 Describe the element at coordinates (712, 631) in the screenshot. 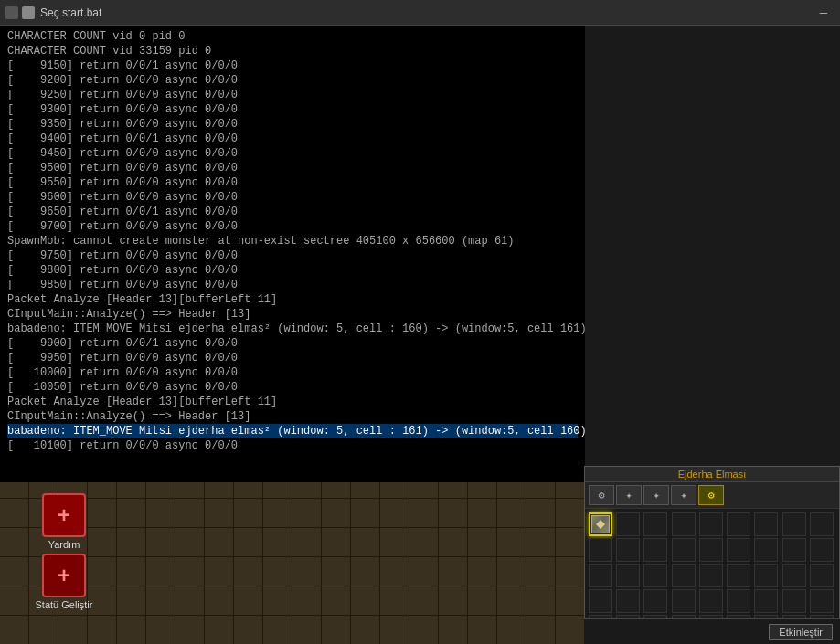

I see `bottom-bar: Etkinleştir` at that location.